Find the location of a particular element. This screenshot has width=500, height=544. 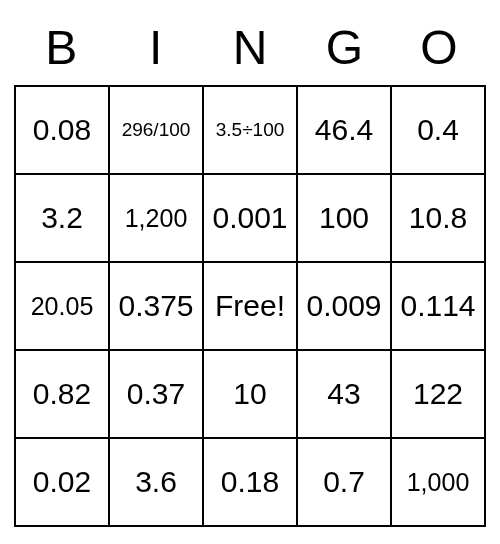

bingo-cell: 0.02 is located at coordinates (62, 482).